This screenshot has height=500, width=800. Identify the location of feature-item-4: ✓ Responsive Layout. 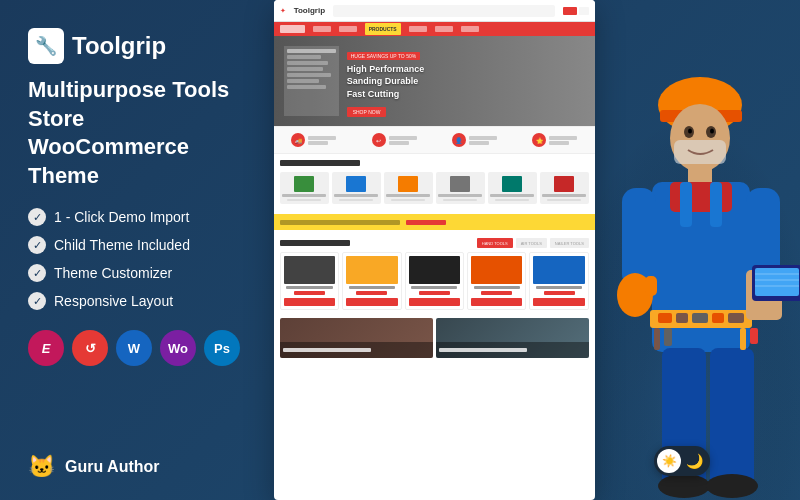
(137, 301).